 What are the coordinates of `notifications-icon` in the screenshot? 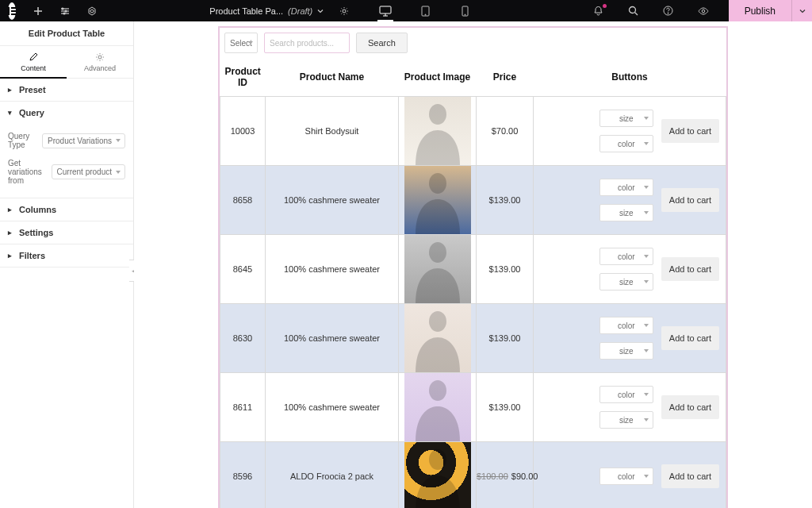 It's located at (599, 11).